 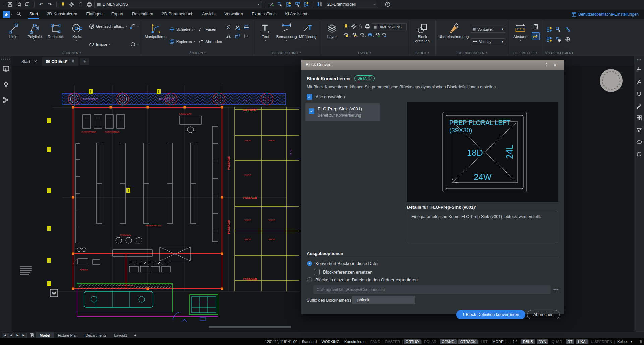 I want to click on status-raster: RASTER, so click(x=393, y=342).